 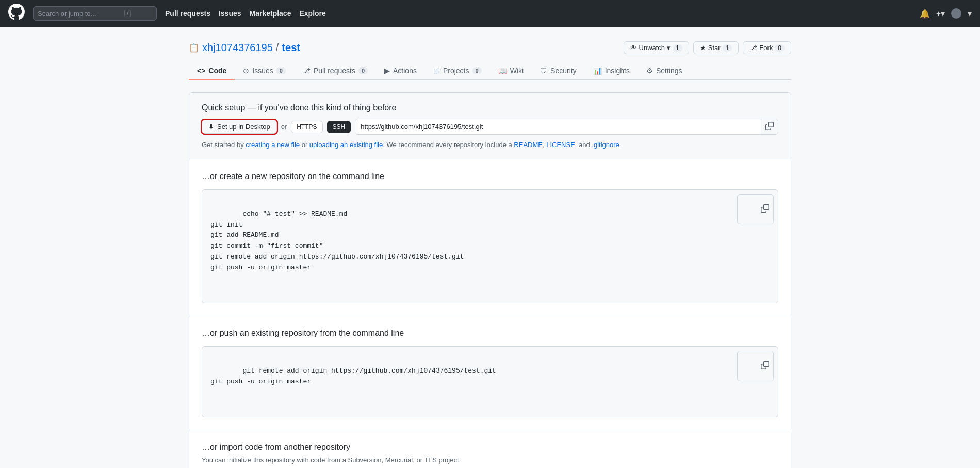 I want to click on tab-projects: ▦ Projects 0, so click(x=458, y=71).